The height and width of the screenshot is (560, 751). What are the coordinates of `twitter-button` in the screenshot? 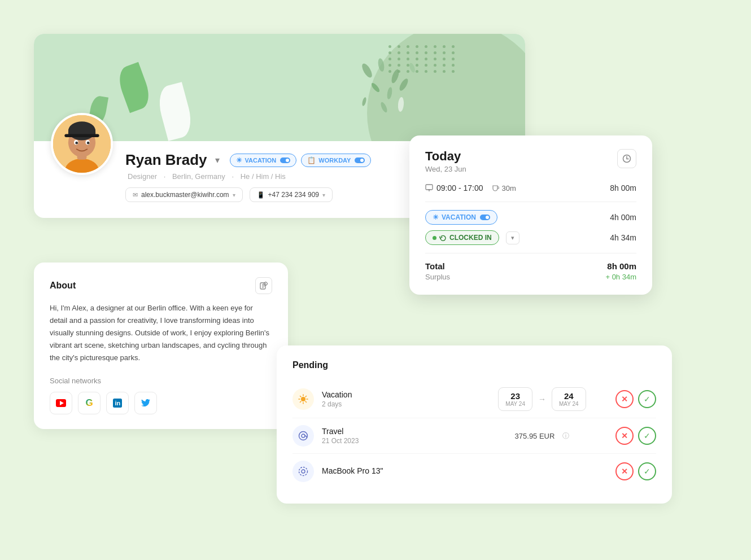 It's located at (146, 403).